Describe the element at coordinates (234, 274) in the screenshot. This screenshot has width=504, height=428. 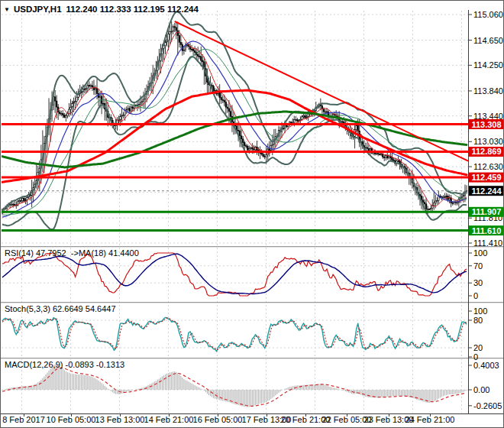
I see `rsi-plot` at that location.